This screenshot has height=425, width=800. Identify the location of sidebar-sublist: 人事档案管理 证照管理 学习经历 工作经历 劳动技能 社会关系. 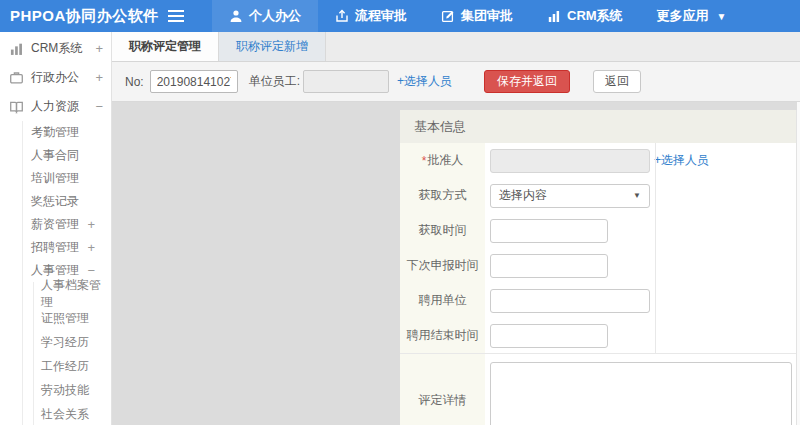
(66, 354).